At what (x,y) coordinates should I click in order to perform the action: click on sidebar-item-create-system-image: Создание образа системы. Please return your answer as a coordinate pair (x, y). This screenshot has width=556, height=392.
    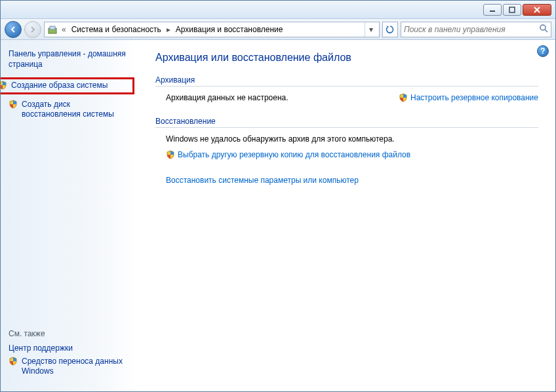
    Looking at the image, I should click on (66, 86).